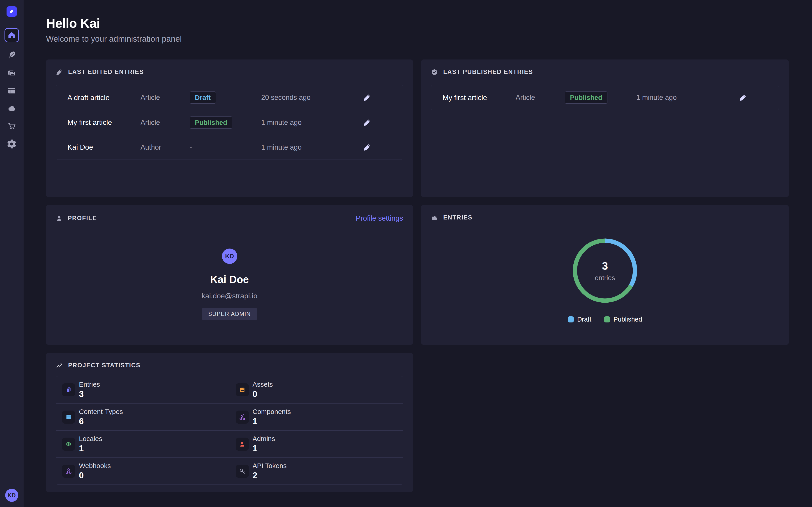 Image resolution: width=812 pixels, height=507 pixels. Describe the element at coordinates (143, 390) in the screenshot. I see `stat-entries: Entries 3` at that location.